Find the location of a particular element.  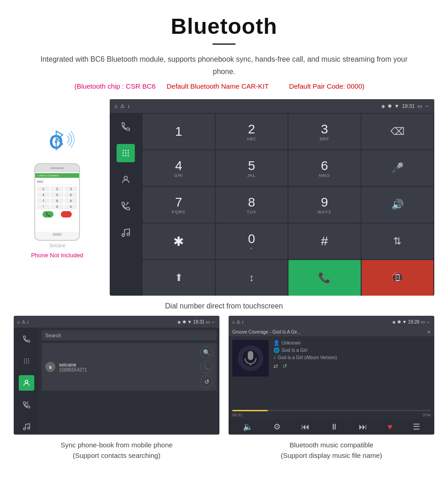

music-close-btn: ✕ is located at coordinates (429, 332).